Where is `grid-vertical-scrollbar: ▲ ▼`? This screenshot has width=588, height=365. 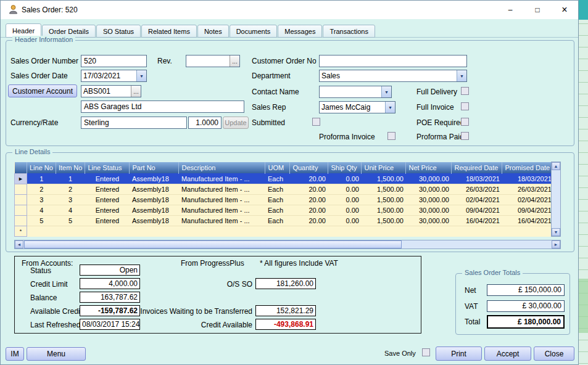
grid-vertical-scrollbar: ▲ ▼ is located at coordinates (556, 199).